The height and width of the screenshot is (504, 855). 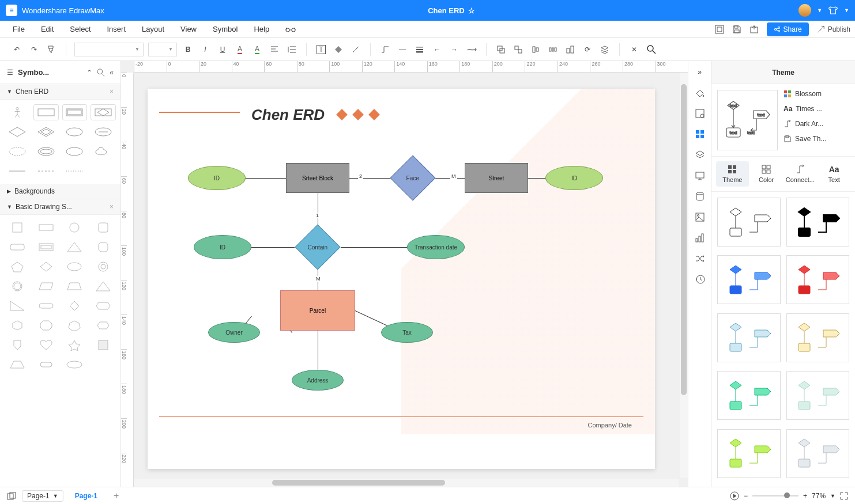 What do you see at coordinates (385, 50) in the screenshot?
I see `connector-icon` at bounding box center [385, 50].